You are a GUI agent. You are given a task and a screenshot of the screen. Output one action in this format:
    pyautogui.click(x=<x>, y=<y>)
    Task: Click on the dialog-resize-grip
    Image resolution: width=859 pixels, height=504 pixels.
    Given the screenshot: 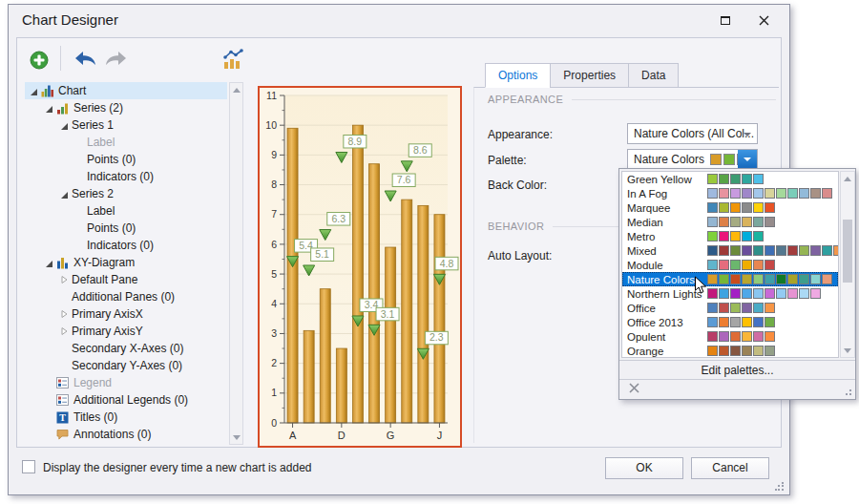 What is the action you would take?
    pyautogui.click(x=780, y=487)
    